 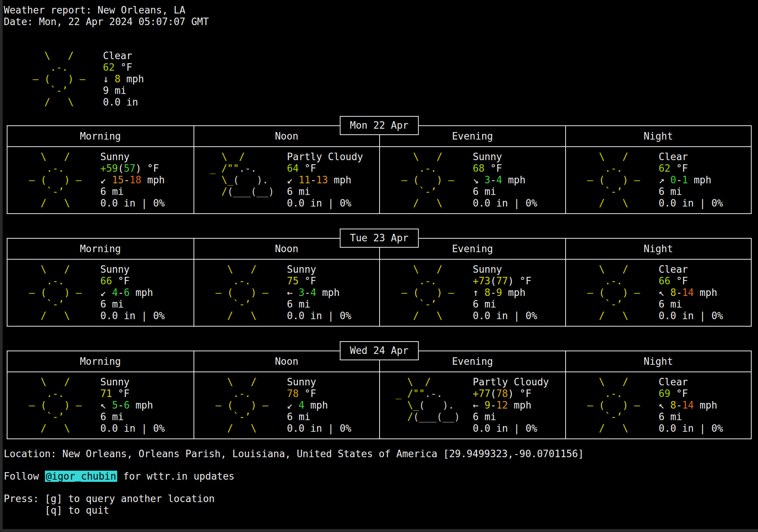 What do you see at coordinates (658, 361) in the screenshot?
I see `column-header-night: Night` at bounding box center [658, 361].